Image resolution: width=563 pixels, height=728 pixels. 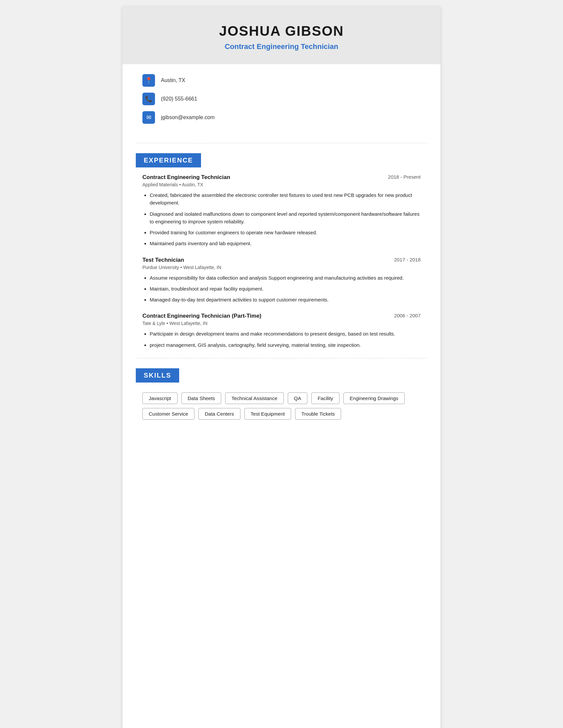 I want to click on phone-text: (920) 555-6661, so click(x=179, y=99).